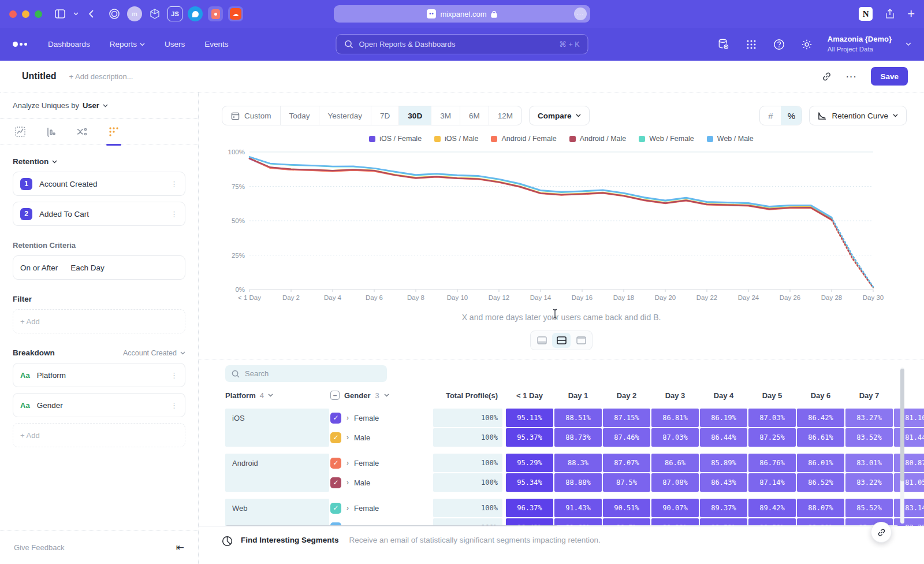 This screenshot has width=924, height=564. What do you see at coordinates (114, 132) in the screenshot?
I see `tab-retention` at bounding box center [114, 132].